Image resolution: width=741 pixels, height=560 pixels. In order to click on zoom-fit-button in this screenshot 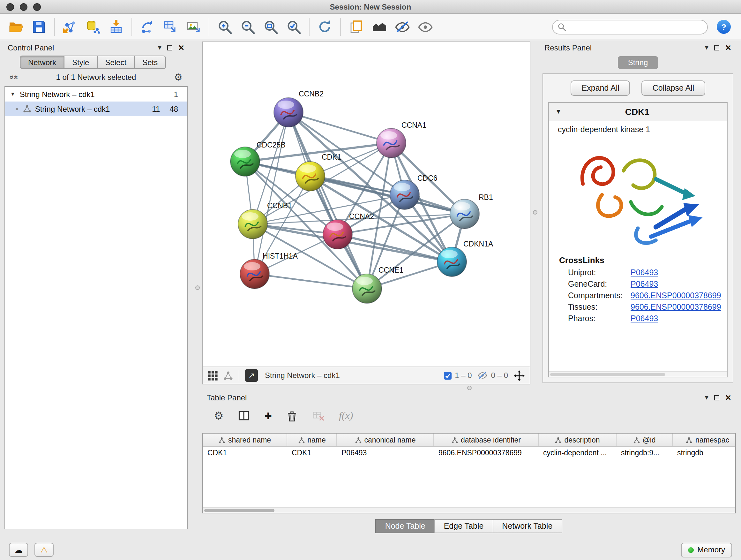, I will do `click(271, 27)`.